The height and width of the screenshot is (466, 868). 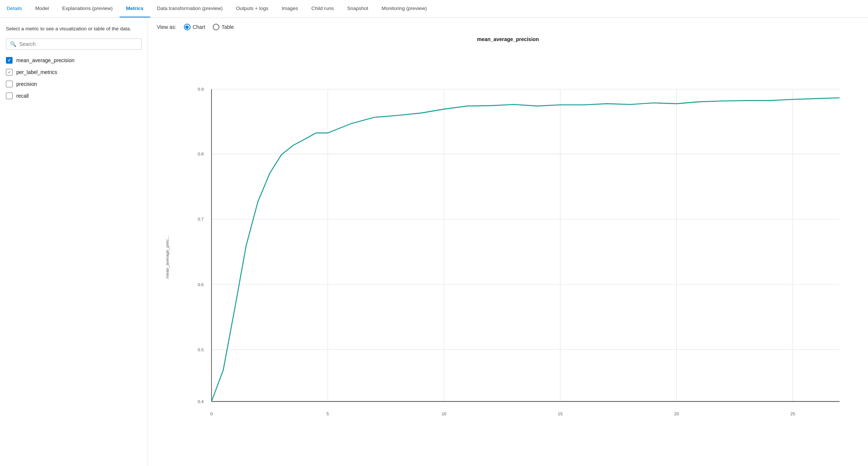 What do you see at coordinates (74, 60) in the screenshot?
I see `metric-item-mean-average-precision: mean_average_precision` at bounding box center [74, 60].